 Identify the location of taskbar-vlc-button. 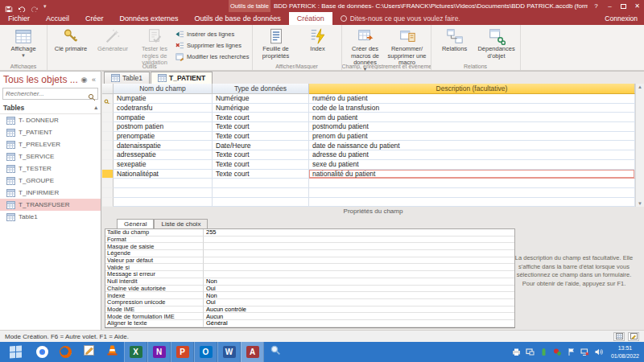
(113, 352).